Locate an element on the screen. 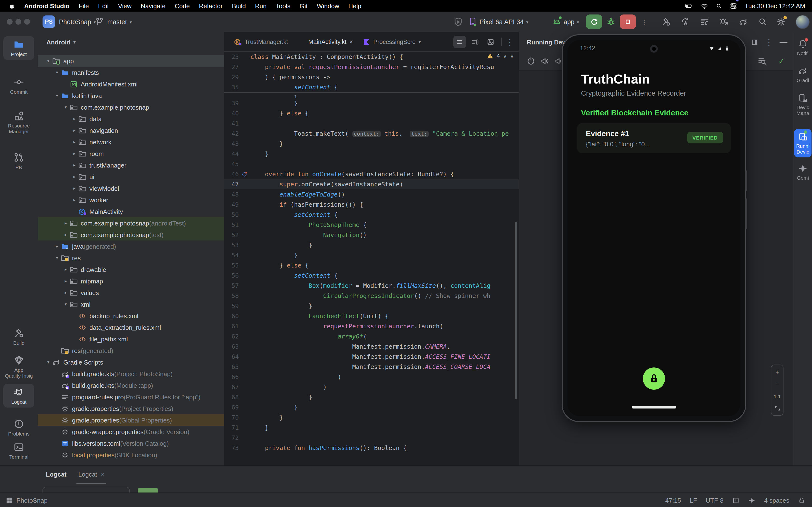 The height and width of the screenshot is (507, 812). tree-row: ▾ Gradle Scripts is located at coordinates (131, 362).